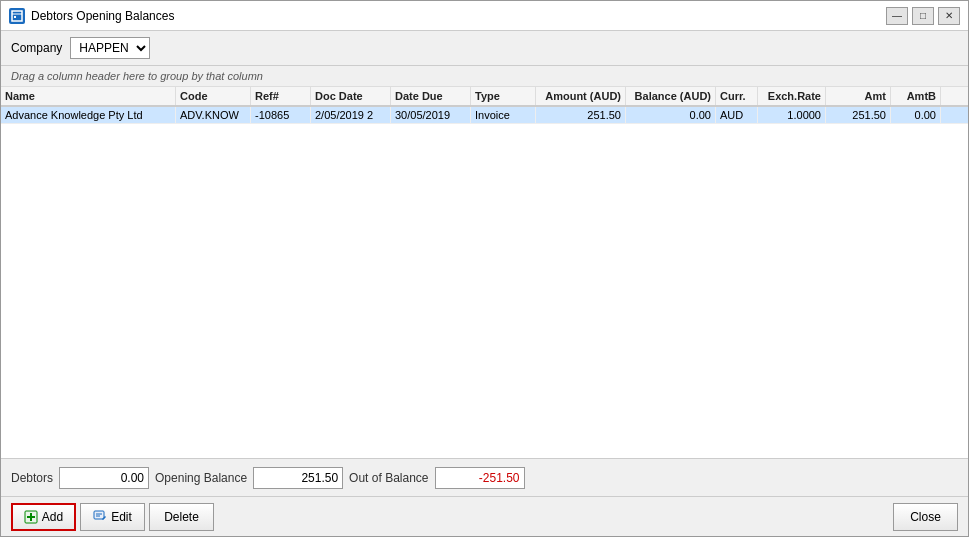  I want to click on delete-label: Delete, so click(182, 517).